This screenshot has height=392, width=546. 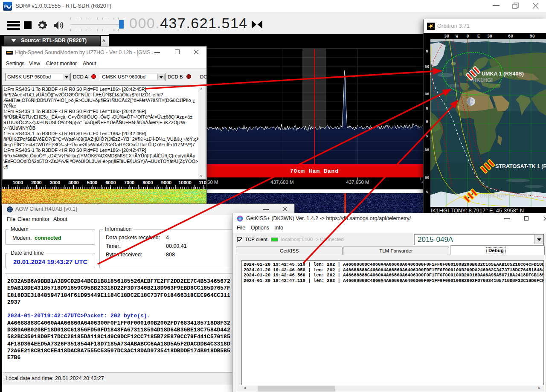 I want to click on svg-text: 9000, so click(x=166, y=183).